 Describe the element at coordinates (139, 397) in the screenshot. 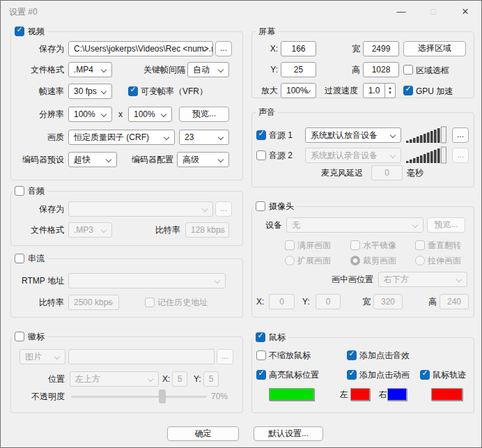

I see `opacity-slider-track` at that location.